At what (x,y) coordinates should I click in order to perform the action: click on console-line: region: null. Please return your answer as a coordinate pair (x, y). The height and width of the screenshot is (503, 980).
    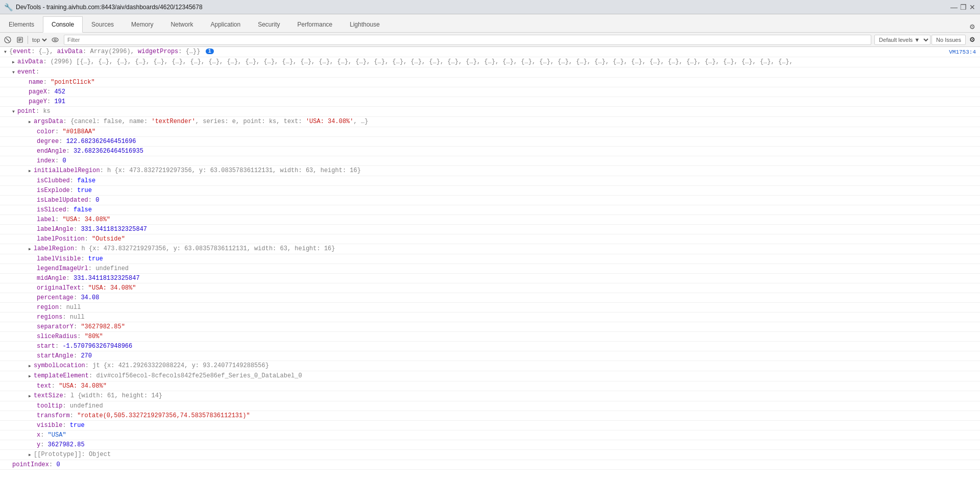
    Looking at the image, I should click on (490, 307).